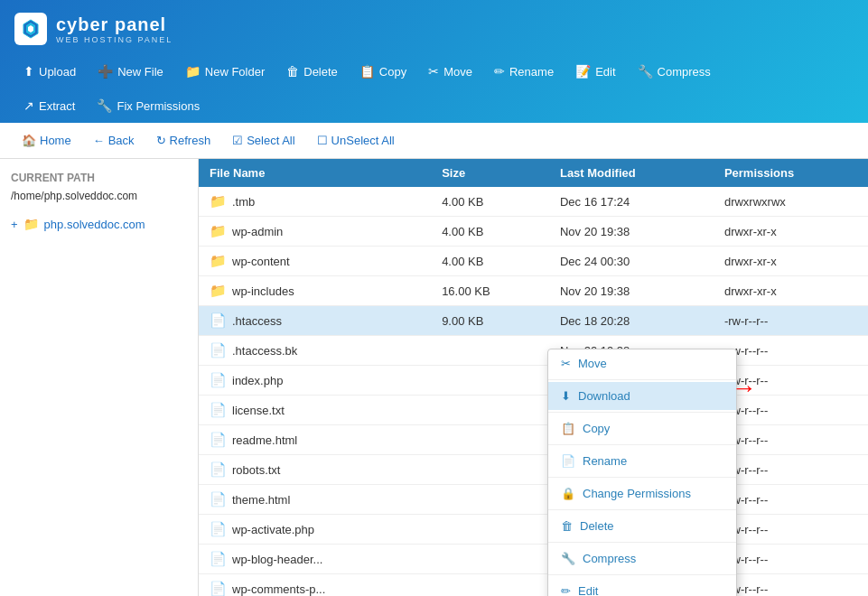 This screenshot has width=868, height=596. Describe the element at coordinates (567, 526) in the screenshot. I see `ctx-delete-icon: 🗑` at that location.